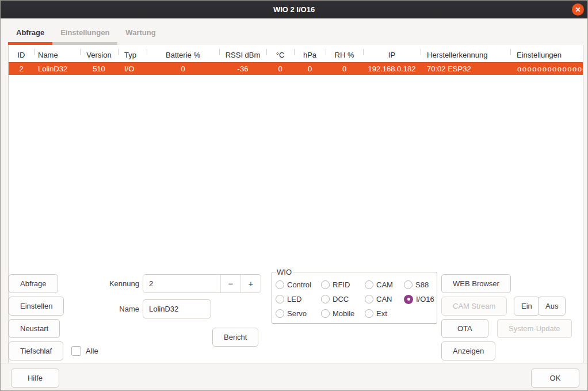  What do you see at coordinates (344, 55) in the screenshot?
I see `column-header-rh: RH %` at bounding box center [344, 55].